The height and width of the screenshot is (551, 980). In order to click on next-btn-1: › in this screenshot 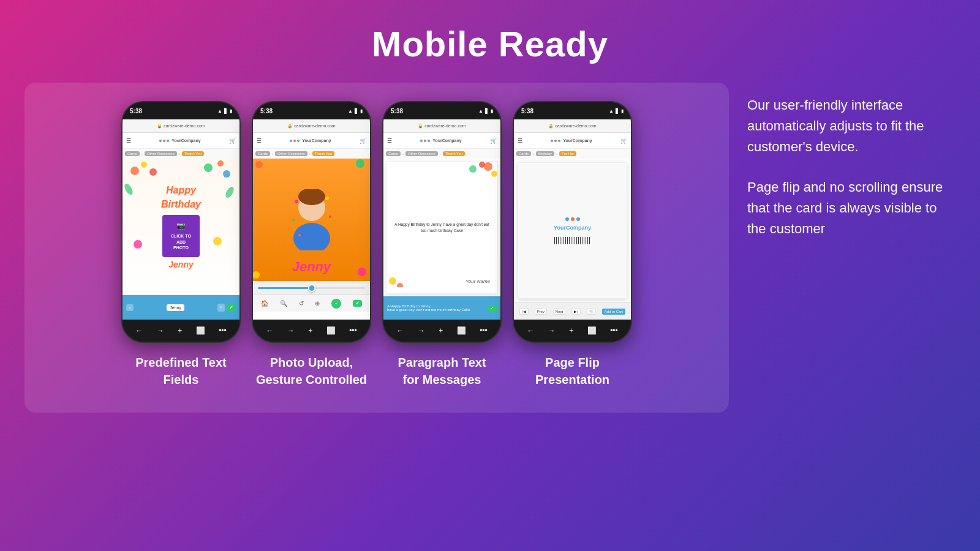, I will do `click(221, 307)`.